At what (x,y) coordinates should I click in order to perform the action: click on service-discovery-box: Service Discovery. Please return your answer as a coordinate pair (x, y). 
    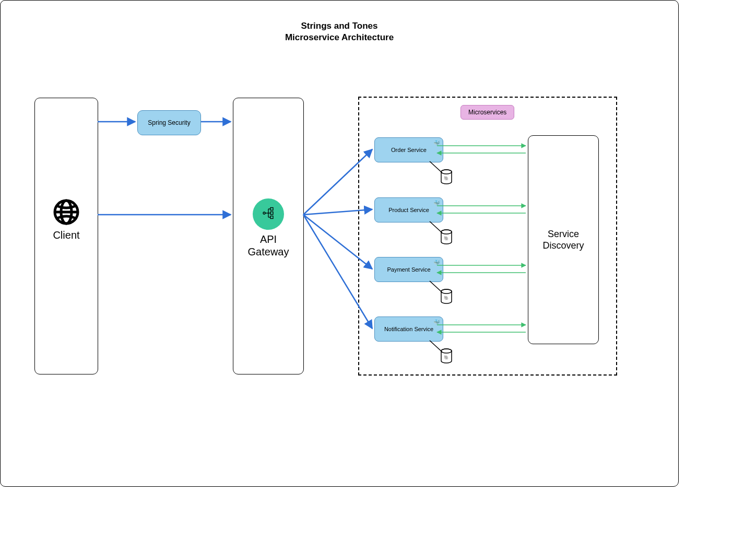
    Looking at the image, I should click on (563, 240).